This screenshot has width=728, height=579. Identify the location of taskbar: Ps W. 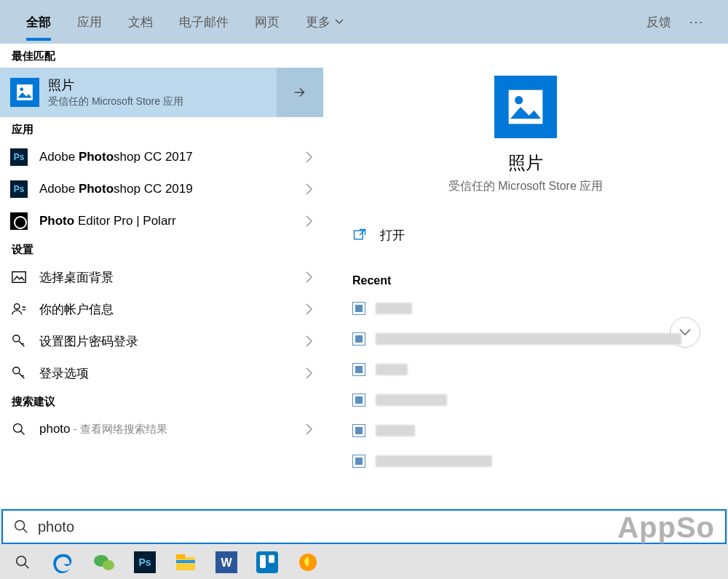
(364, 562).